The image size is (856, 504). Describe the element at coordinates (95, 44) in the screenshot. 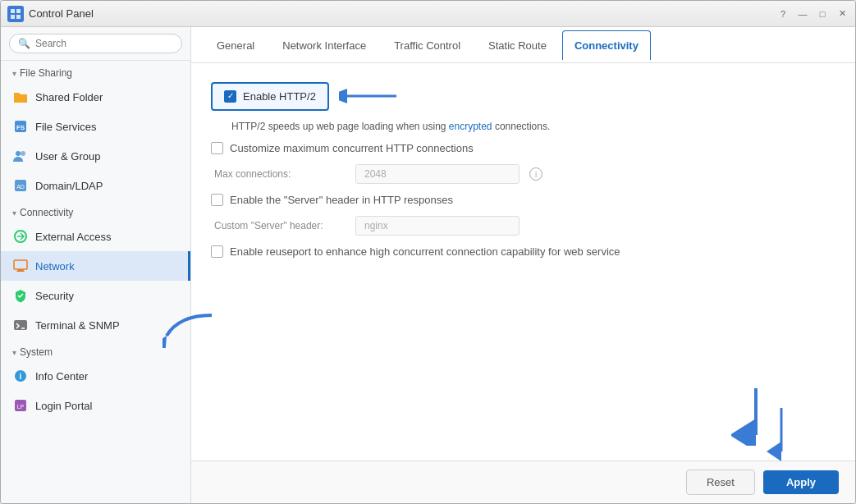

I see `sidebar-search-area: 🔍` at that location.